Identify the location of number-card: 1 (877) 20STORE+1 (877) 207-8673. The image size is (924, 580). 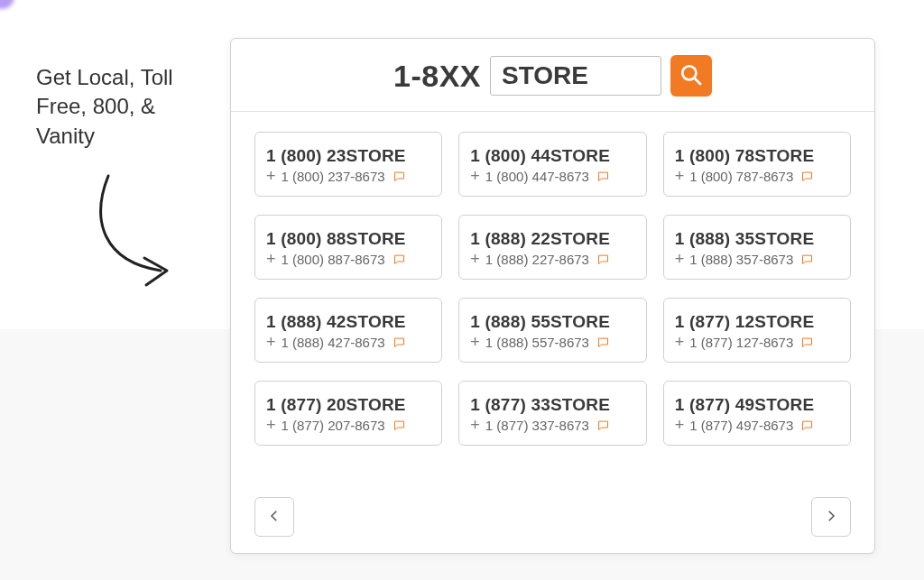
(348, 413).